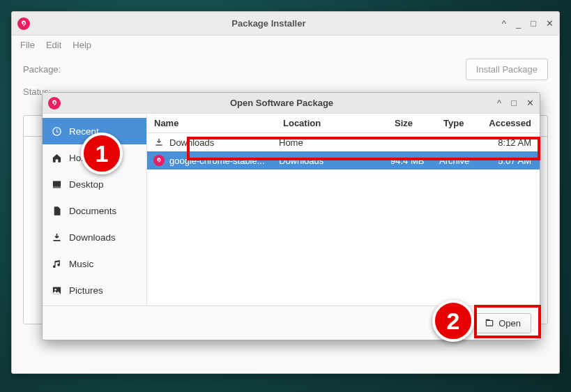 The width and height of the screenshot is (571, 392). I want to click on file-name: google-chrome-stable..., so click(224, 160).